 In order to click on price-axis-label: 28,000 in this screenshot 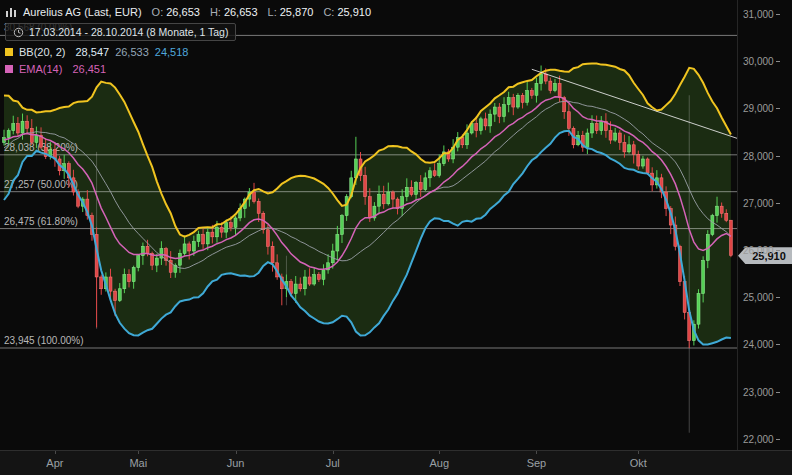, I will do `click(762, 156)`.